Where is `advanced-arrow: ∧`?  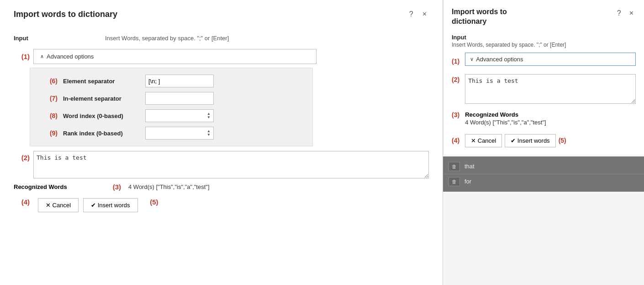
advanced-arrow: ∧ is located at coordinates (42, 57).